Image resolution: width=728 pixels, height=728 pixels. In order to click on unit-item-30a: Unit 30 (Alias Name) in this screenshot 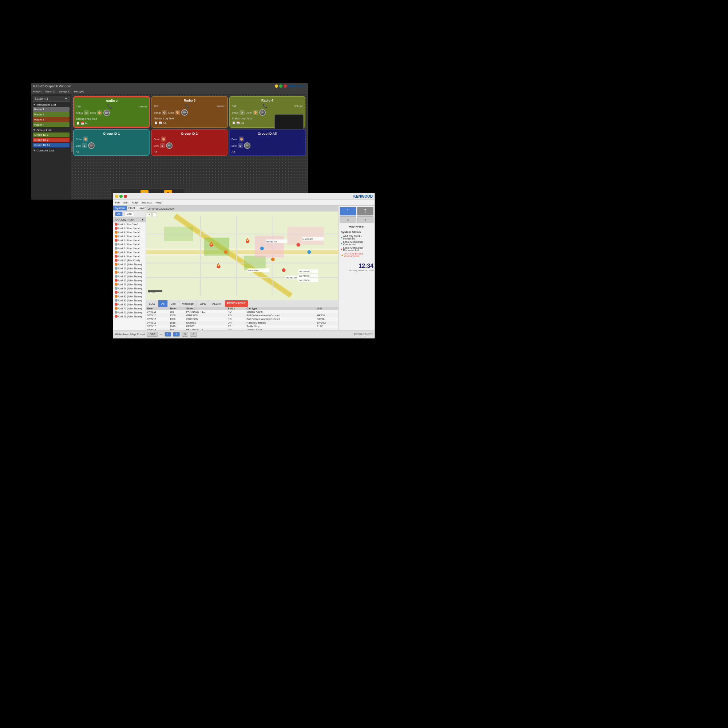, I will do `click(129, 292)`.